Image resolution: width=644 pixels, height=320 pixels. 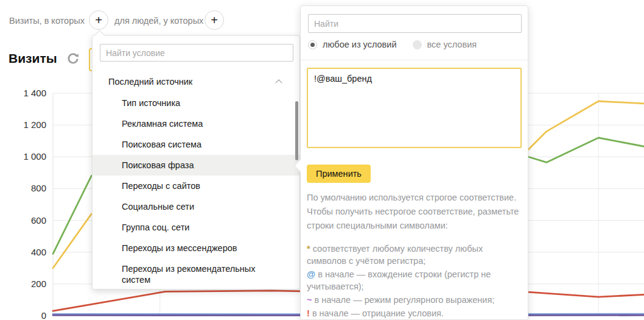 What do you see at coordinates (352, 44) in the screenshot?
I see `radio-any-condition: любое из условий` at bounding box center [352, 44].